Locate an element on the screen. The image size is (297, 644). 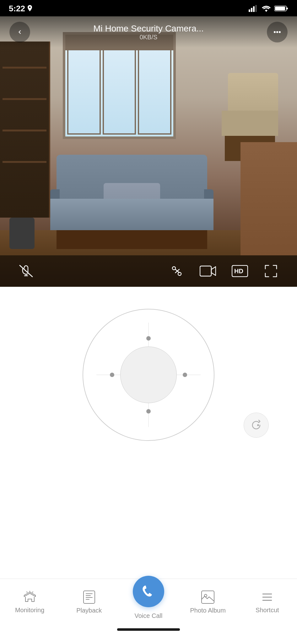
bookcase is located at coordinates (25, 130).